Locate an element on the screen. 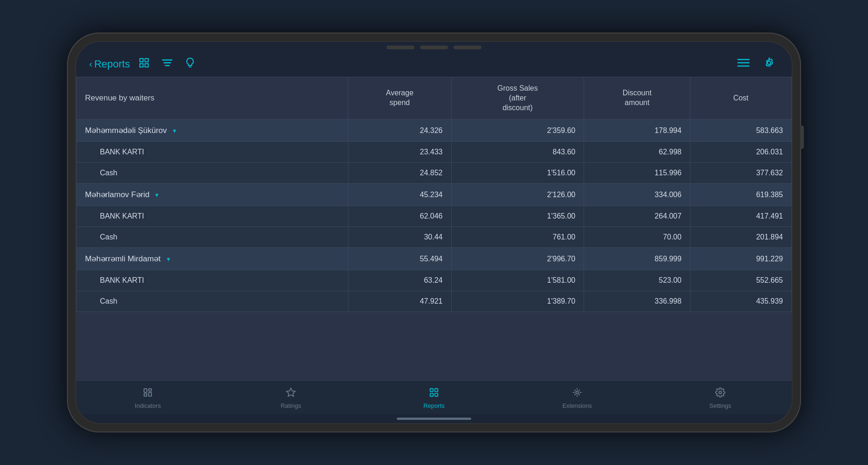 This screenshot has height=465, width=868. table-row: Məhəmmədəli Şükürov ▾24.3262'359.60178.9… is located at coordinates (434, 131).